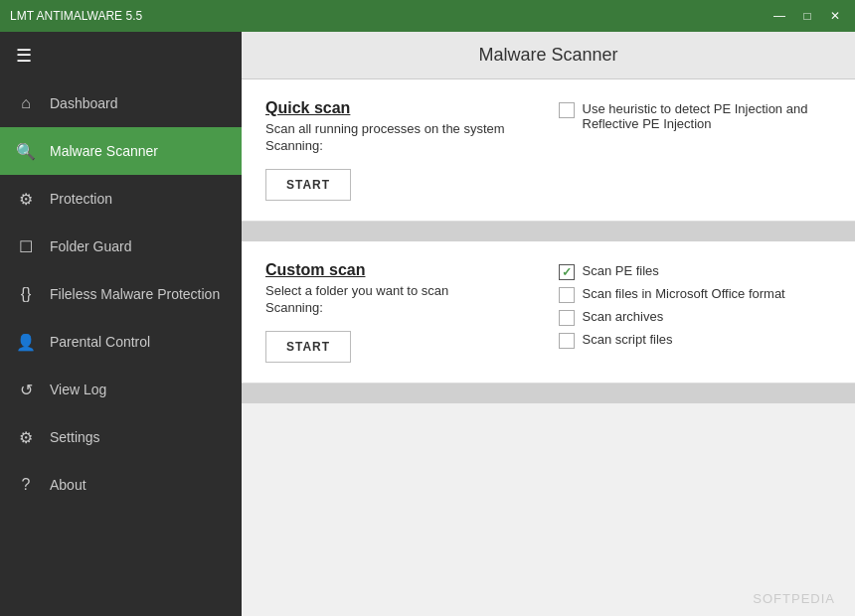 The width and height of the screenshot is (855, 616). Describe the element at coordinates (684, 294) in the screenshot. I see `custom-scan-option-label-1: Scan files in Microsoft Office format` at that location.